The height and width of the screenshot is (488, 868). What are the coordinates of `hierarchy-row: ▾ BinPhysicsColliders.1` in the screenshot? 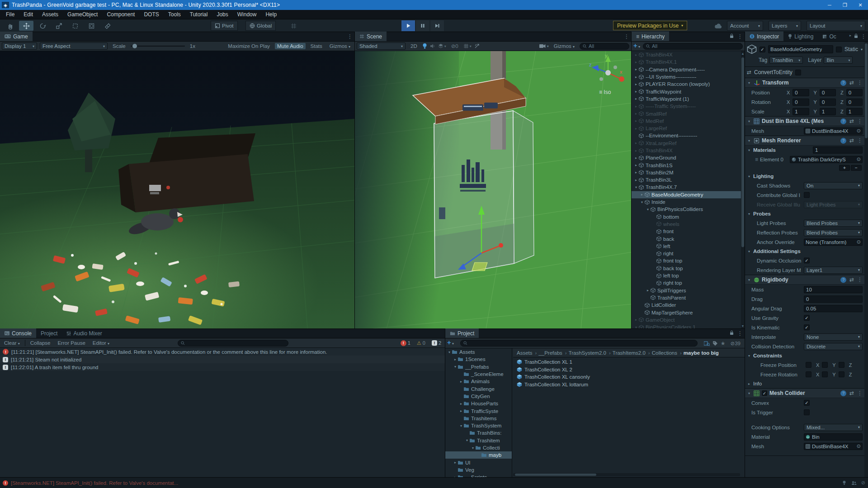 It's located at (686, 326).